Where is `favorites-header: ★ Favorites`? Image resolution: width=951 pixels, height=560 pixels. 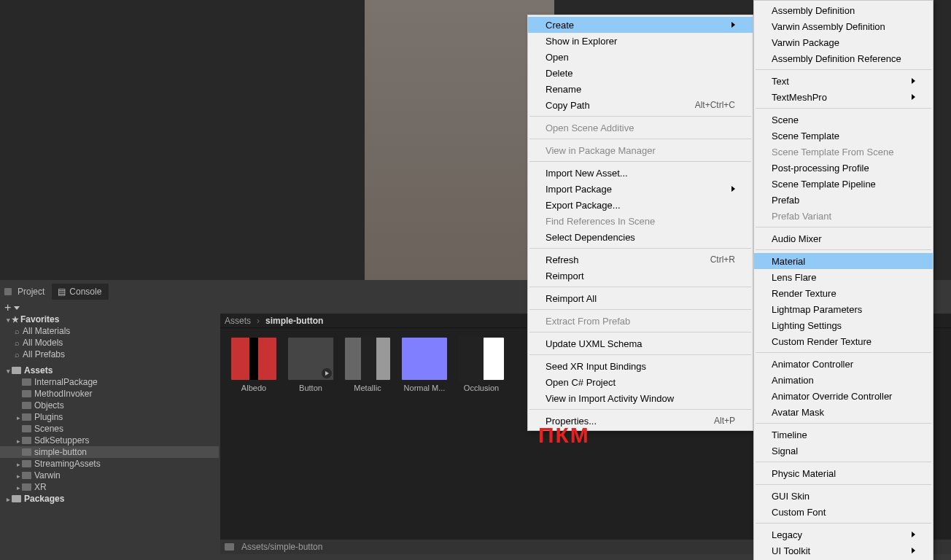 favorites-header: ★ Favorites is located at coordinates (109, 319).